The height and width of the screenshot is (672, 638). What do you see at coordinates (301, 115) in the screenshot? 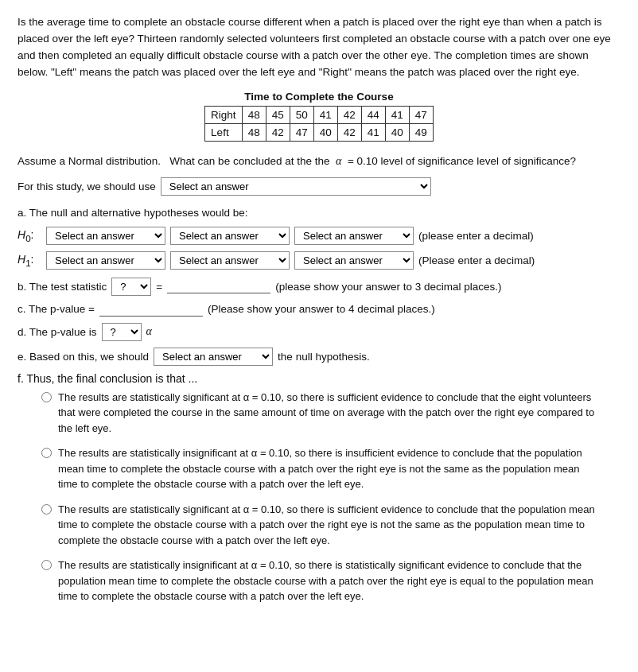
I see `right-val-3: 50` at bounding box center [301, 115].